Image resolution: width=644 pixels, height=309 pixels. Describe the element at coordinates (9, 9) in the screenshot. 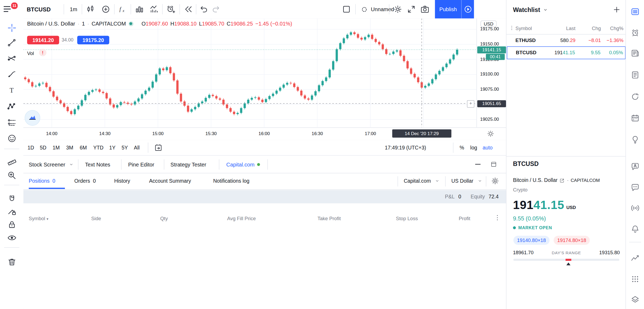

I see `main-menu-button: 11` at that location.